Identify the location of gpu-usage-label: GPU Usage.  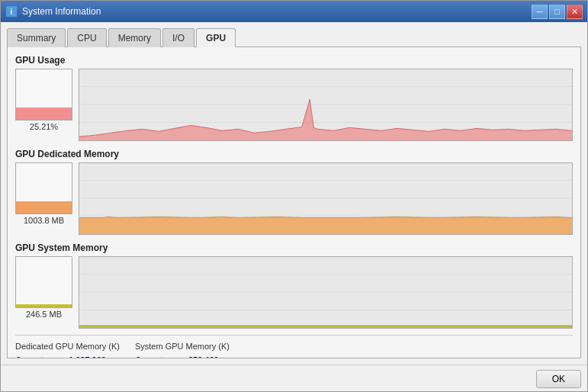
(294, 60).